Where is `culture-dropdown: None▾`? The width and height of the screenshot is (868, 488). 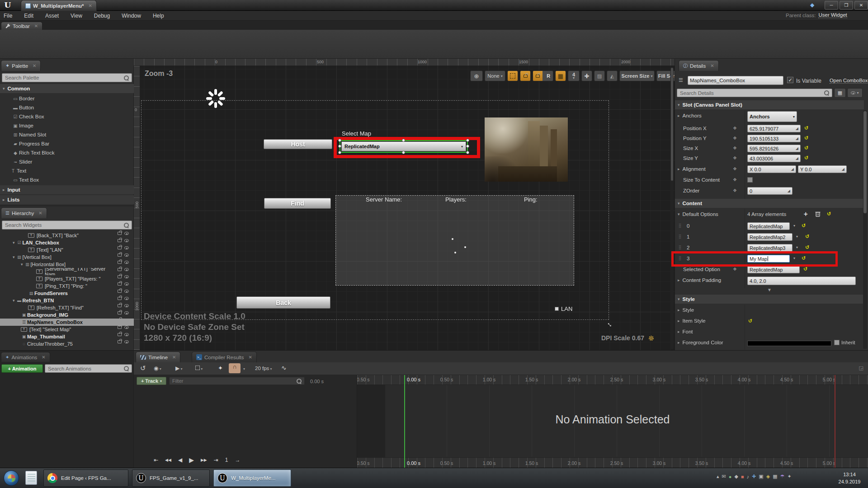 culture-dropdown: None▾ is located at coordinates (495, 76).